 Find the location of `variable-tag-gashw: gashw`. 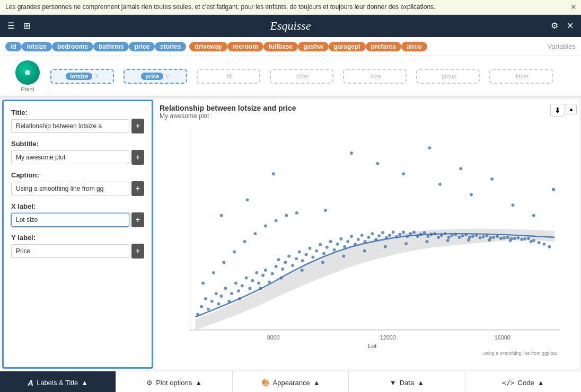

variable-tag-gashw: gashw is located at coordinates (313, 47).